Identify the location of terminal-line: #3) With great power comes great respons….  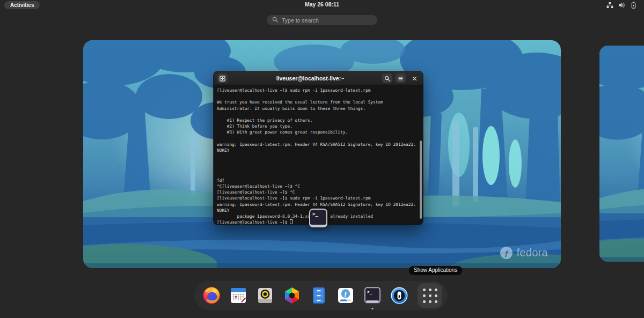
(320, 132).